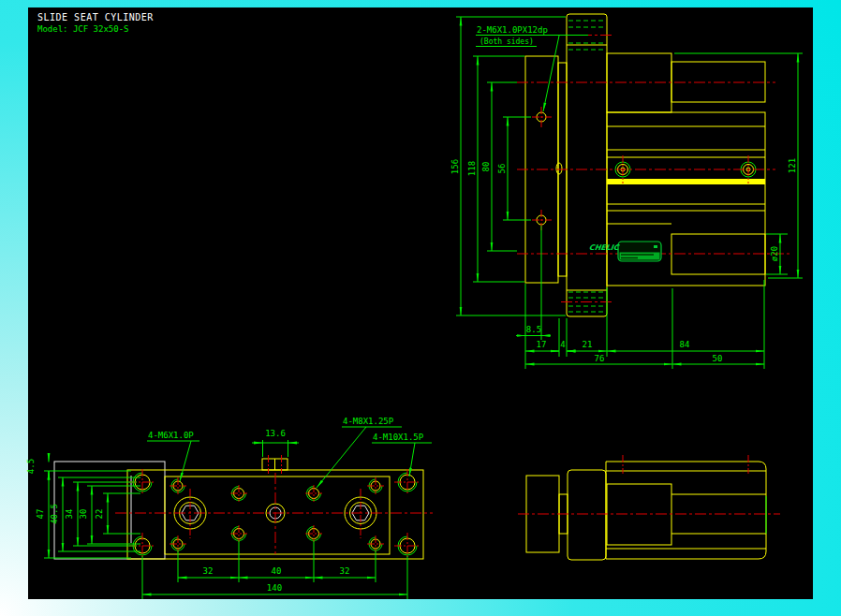 The image size is (841, 616). What do you see at coordinates (686, 182) in the screenshot?
I see `seal-band` at bounding box center [686, 182].